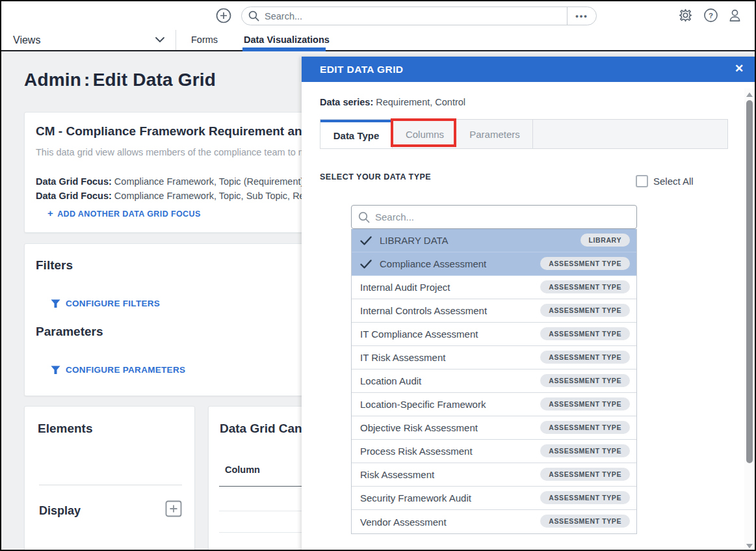 This screenshot has width=756, height=551. What do you see at coordinates (174, 152) in the screenshot?
I see `data-grid-description: This data grid view allows members of th…` at bounding box center [174, 152].